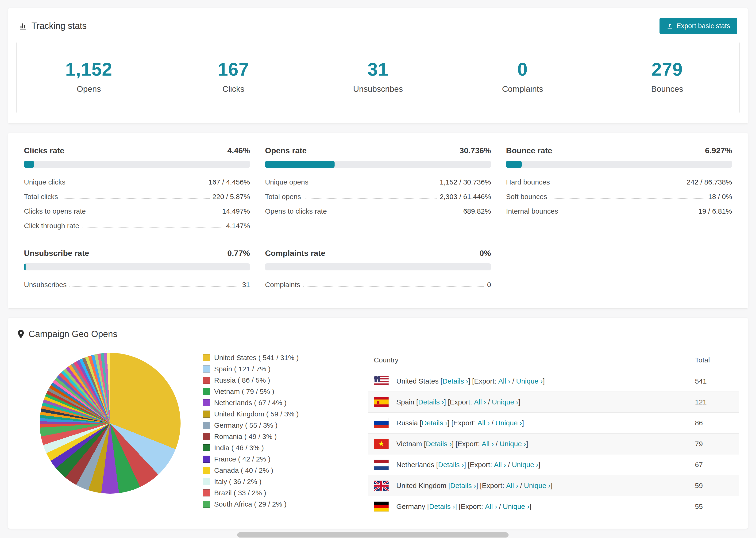  I want to click on legend-item: Brazil ( 33 / 2% ), so click(280, 493).